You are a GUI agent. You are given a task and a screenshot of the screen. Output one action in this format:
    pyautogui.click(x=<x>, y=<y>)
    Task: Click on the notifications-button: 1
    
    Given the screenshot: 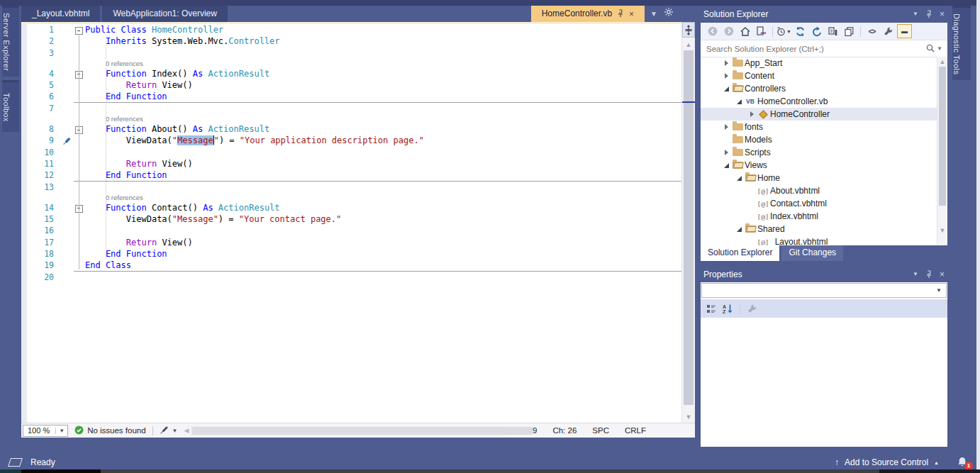 What is the action you would take?
    pyautogui.click(x=964, y=462)
    